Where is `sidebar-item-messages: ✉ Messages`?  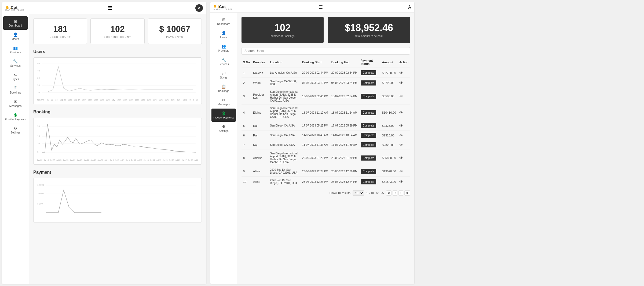 sidebar-item-messages: ✉ Messages is located at coordinates (16, 103).